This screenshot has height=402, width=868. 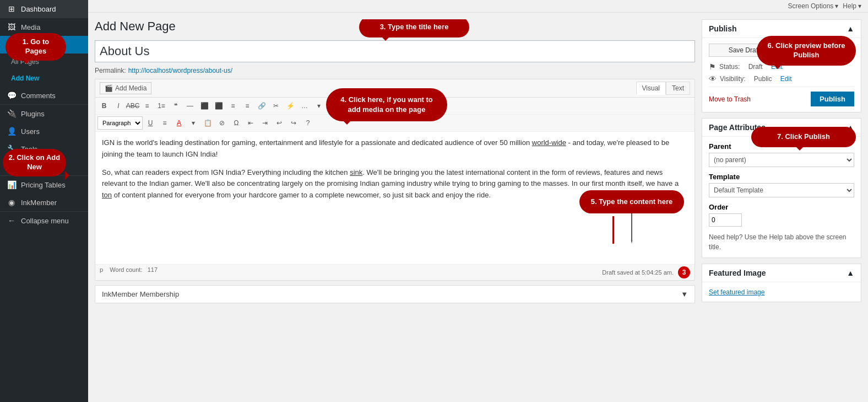 What do you see at coordinates (782, 160) in the screenshot?
I see `parent-select: (no parent)` at bounding box center [782, 160].